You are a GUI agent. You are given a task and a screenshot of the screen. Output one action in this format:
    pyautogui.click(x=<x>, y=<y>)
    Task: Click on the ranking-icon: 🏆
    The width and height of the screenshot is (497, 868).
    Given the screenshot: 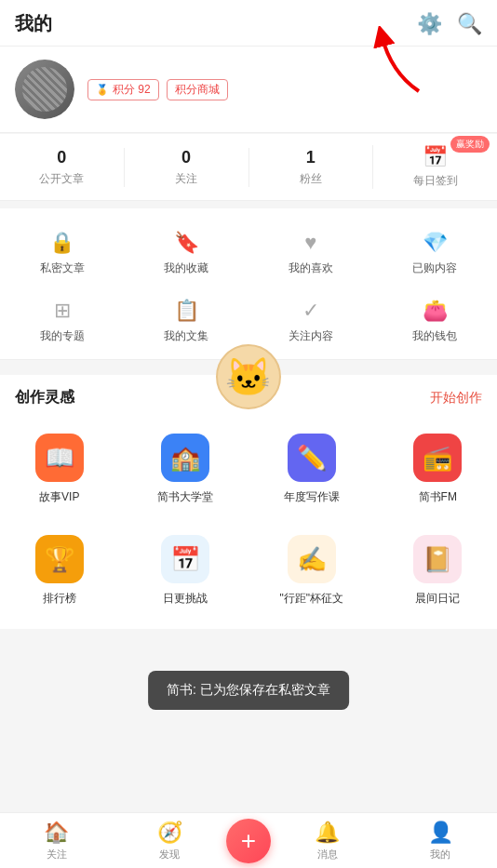 What is the action you would take?
    pyautogui.click(x=60, y=559)
    